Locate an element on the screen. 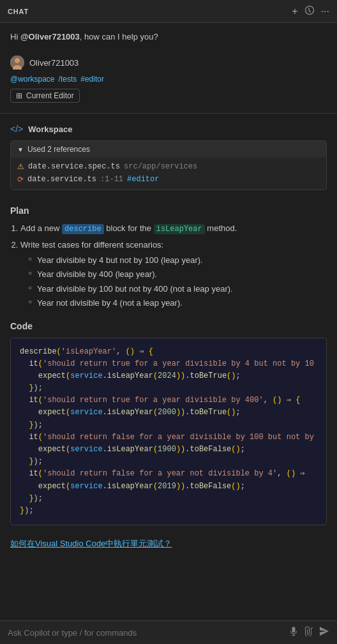 The image size is (337, 644). link-text: 如何在Visual Studio Code中執行單元測試？ is located at coordinates (91, 544).